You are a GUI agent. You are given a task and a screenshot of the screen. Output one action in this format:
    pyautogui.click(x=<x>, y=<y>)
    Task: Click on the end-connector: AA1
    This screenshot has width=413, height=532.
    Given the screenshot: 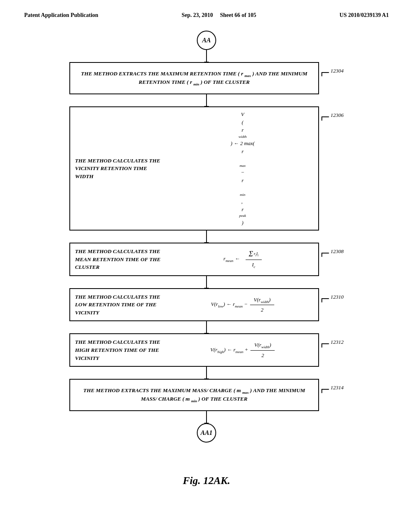 What is the action you would take?
    pyautogui.click(x=206, y=433)
    